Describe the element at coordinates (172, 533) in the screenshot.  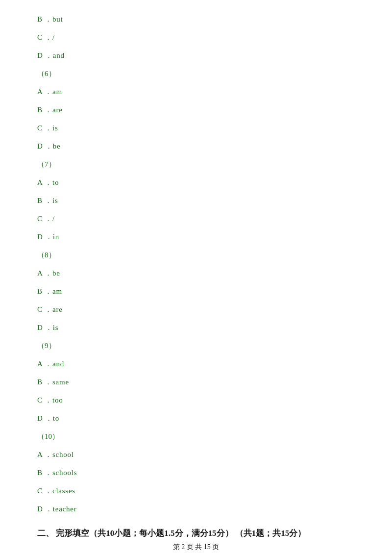
I see `section-title: 二、 完形填空（共10小题；每小题1.5分，满分15分） （共1题；共15分）` at that location.